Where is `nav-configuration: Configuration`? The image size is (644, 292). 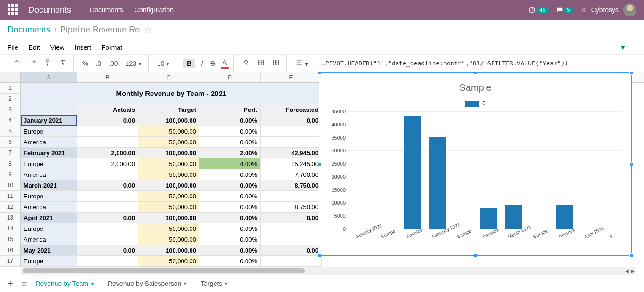 nav-configuration: Configuration is located at coordinates (154, 10).